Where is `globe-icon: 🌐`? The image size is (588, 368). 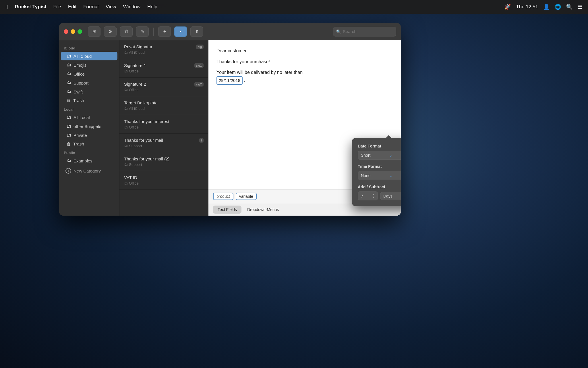 globe-icon: 🌐 is located at coordinates (558, 7).